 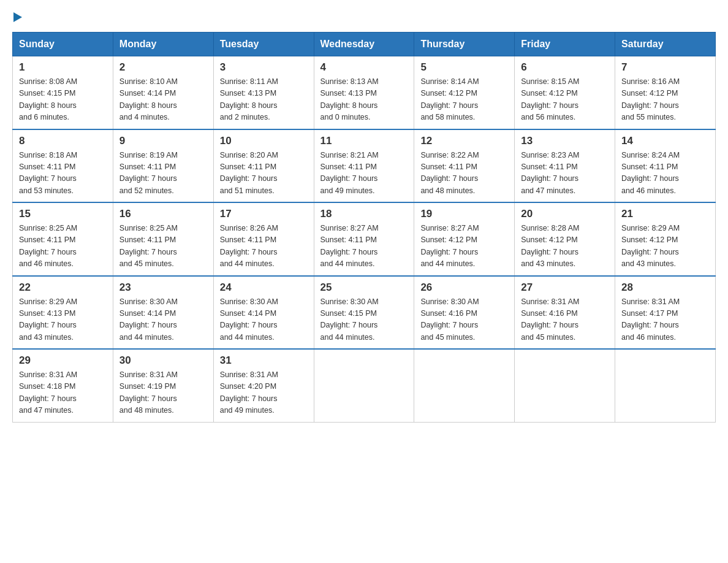 I want to click on calendar-cell: 5Sunrise: 8:14 AMSunset: 4:12 PMDaylight…, so click(x=464, y=93).